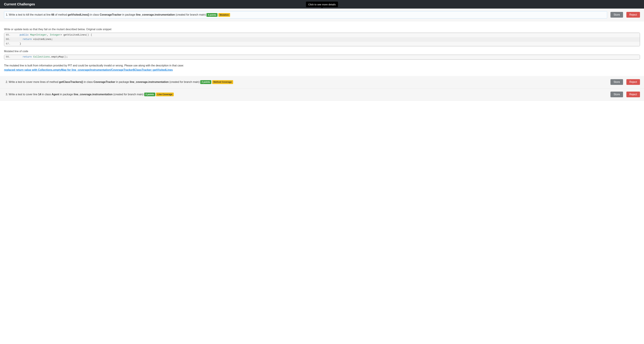 The width and height of the screenshot is (644, 344). What do you see at coordinates (53, 35) in the screenshot?
I see `code: public Map<Integer, Integer> getVisitedL…` at bounding box center [53, 35].